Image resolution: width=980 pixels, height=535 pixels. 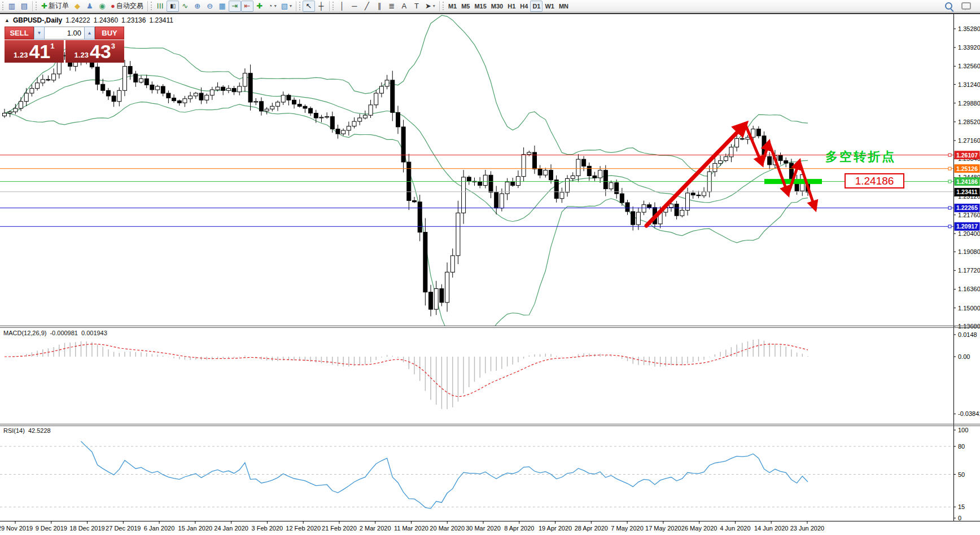 I want to click on new-order-button: ✚新订单, so click(x=55, y=6).